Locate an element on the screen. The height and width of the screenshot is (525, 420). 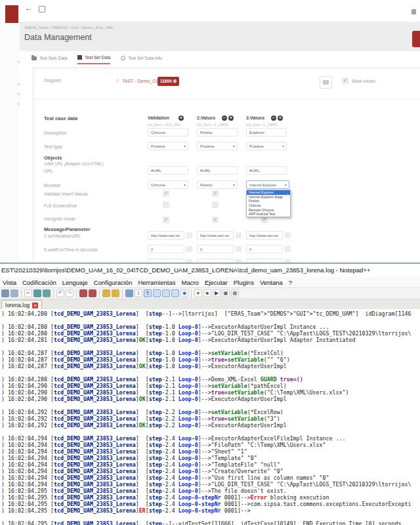
image-button is located at coordinates (326, 83).